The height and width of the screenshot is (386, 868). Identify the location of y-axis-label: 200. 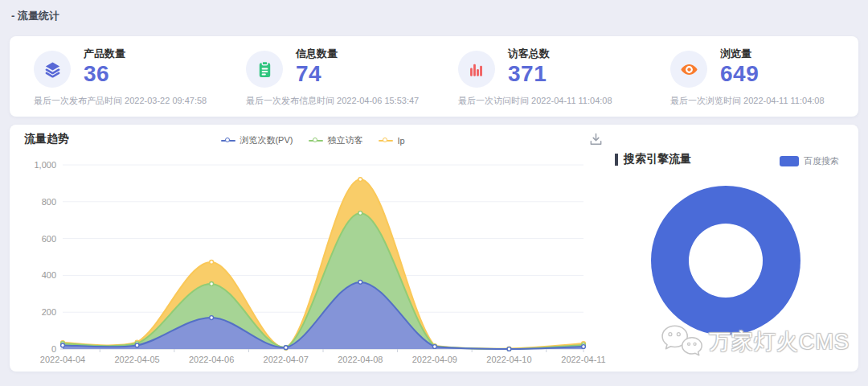
(49, 312).